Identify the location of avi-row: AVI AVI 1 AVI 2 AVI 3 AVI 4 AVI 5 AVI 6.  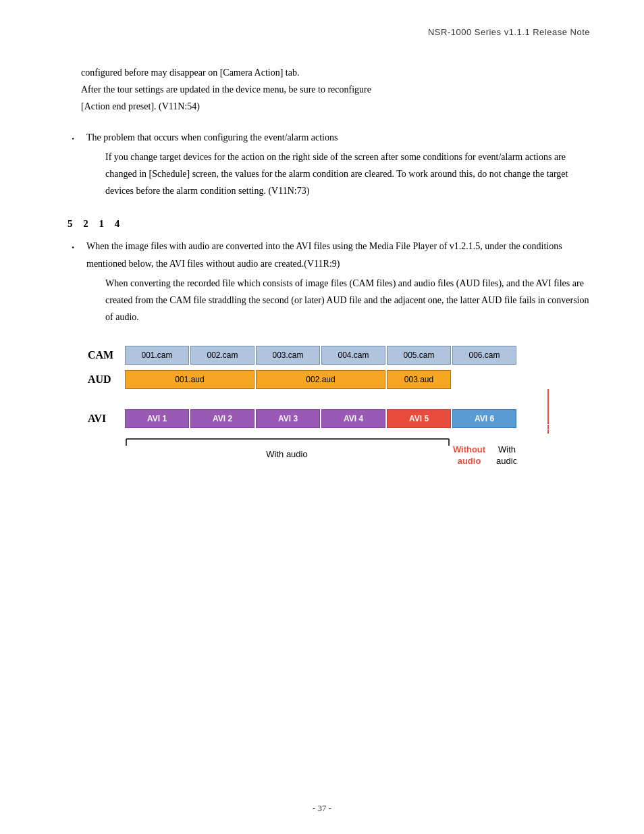
(351, 419).